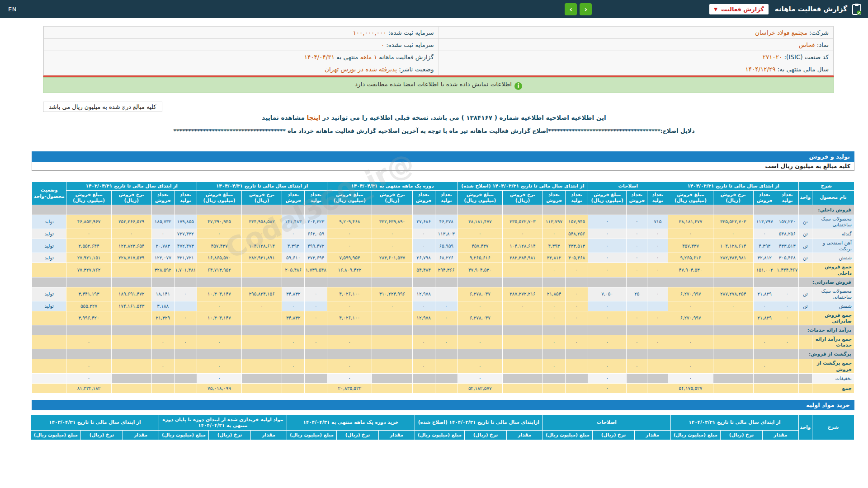 Image resolution: width=868 pixels, height=488 pixels. Describe the element at coordinates (463, 117) in the screenshot. I see `revision-text-before: این اطلاعیه اصلاحیه اطلاعیه شماره ( ۱۳۸۴…` at that location.